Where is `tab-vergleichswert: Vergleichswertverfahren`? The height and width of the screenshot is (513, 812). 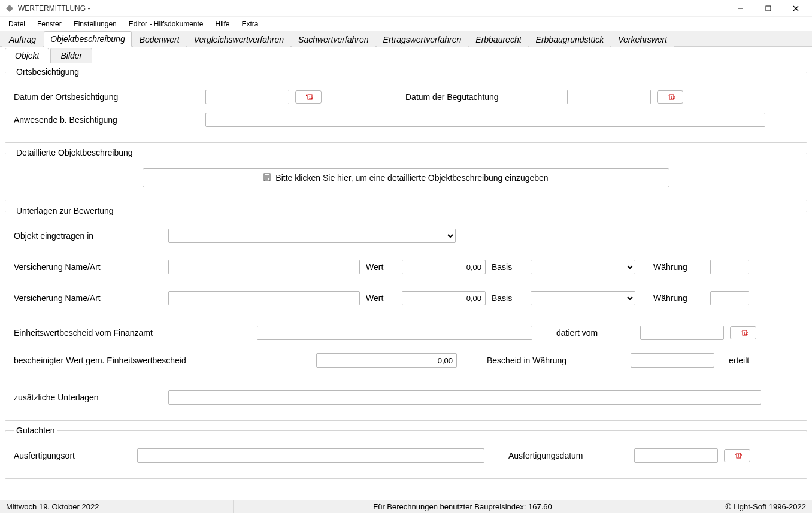 tab-vergleichswert: Vergleichswertverfahren is located at coordinates (239, 40).